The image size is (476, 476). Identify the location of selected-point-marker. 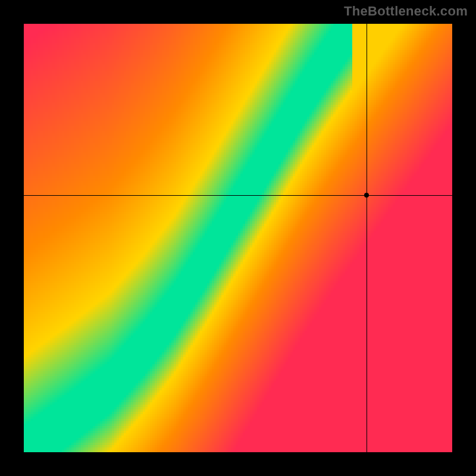
(367, 195).